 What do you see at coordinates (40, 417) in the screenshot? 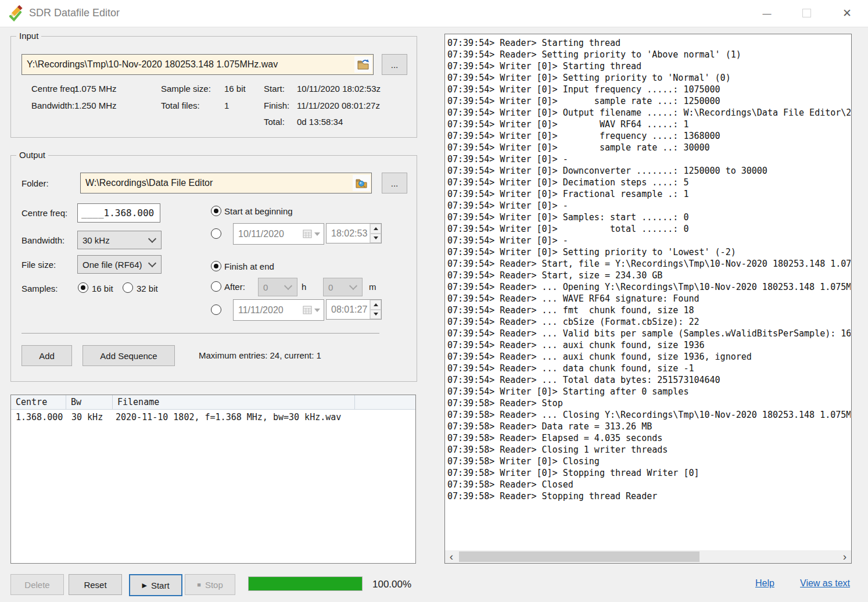
I see `row-centre: 1.368.000` at bounding box center [40, 417].